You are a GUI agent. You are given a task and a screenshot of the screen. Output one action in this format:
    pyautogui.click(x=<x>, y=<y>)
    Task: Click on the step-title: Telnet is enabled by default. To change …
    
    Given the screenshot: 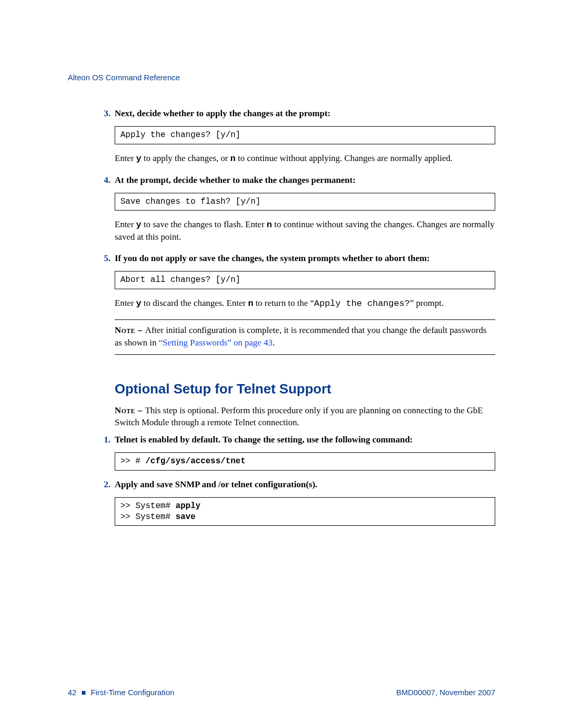 What is the action you would take?
    pyautogui.click(x=264, y=440)
    